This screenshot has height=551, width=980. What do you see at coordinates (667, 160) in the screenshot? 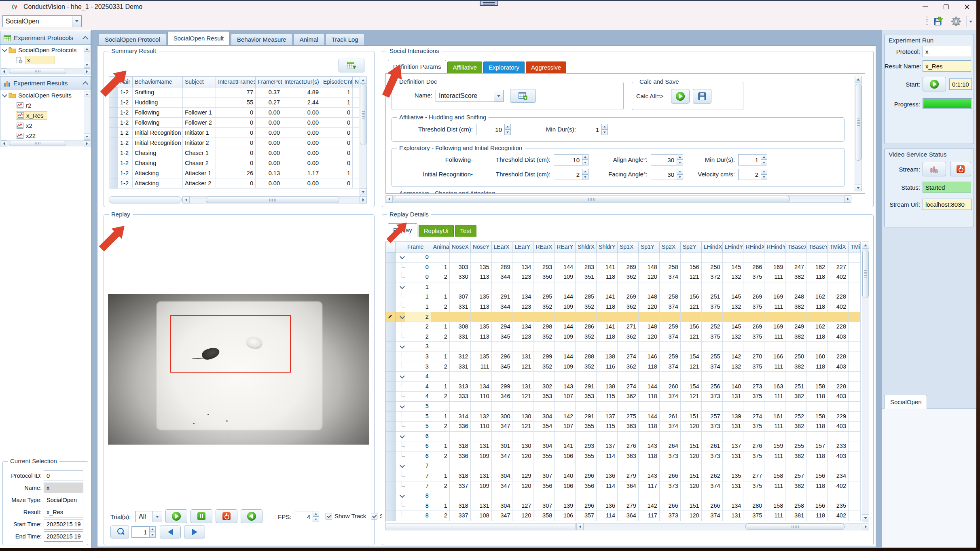
I see `align-angle-spinner: 30` at bounding box center [667, 160].